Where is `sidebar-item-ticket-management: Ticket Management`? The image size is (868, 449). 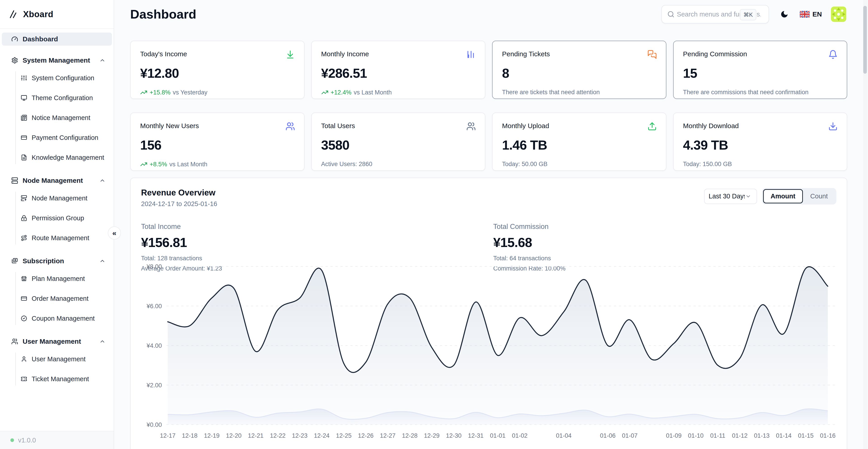 sidebar-item-ticket-management: Ticket Management is located at coordinates (66, 379).